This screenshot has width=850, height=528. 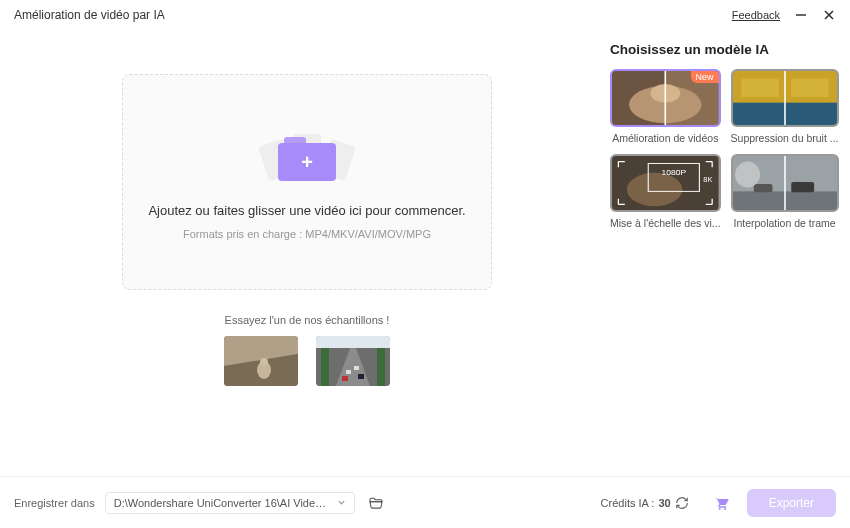 I want to click on save-to-label: Enregistrer dans, so click(x=54, y=503).